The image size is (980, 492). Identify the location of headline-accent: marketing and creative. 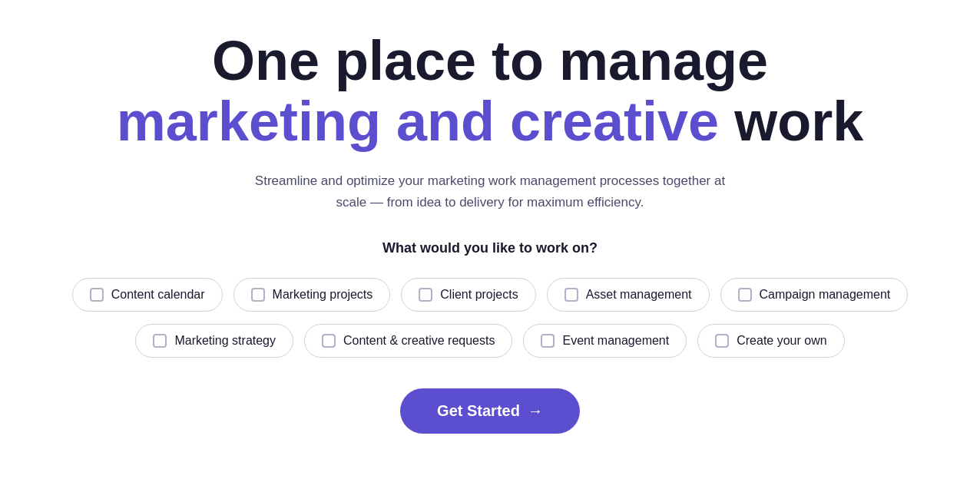
(418, 121).